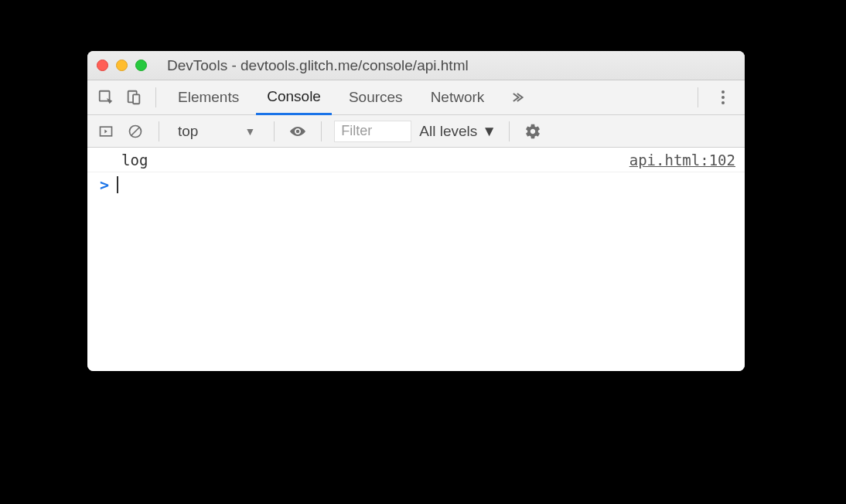 The image size is (846, 504). Describe the element at coordinates (106, 97) in the screenshot. I see `inspect-element-icon` at that location.